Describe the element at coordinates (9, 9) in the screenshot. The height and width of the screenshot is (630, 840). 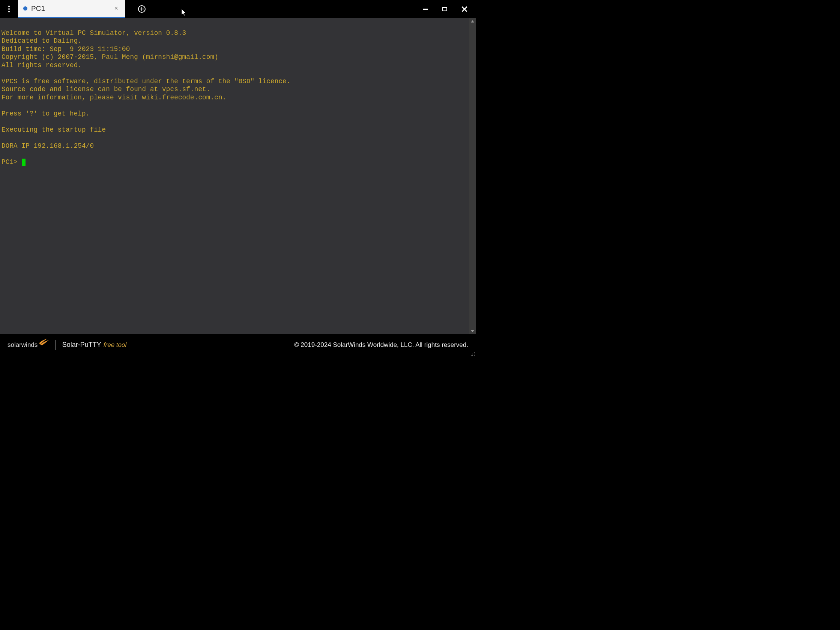
I see `menu-button` at that location.